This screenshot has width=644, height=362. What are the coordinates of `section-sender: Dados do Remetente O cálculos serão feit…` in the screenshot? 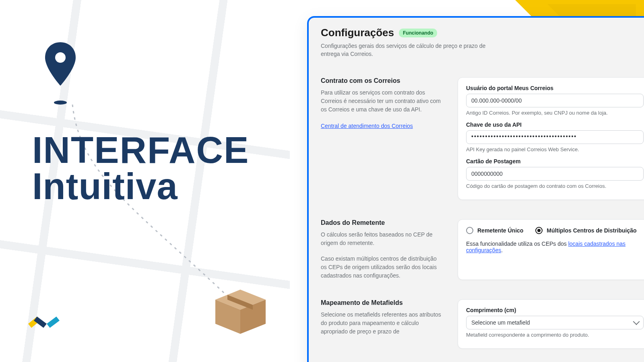 It's located at (482, 249).